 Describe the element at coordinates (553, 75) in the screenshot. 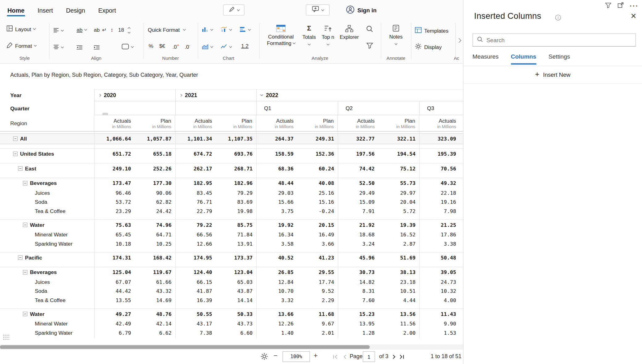

I see `insert-new-button: + Insert New` at that location.